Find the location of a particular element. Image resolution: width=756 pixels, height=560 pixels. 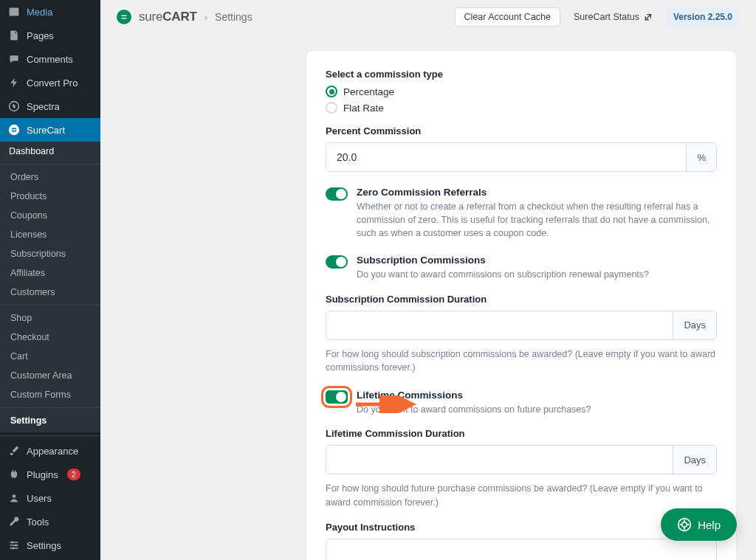

submenu-shop: Shop is located at coordinates (50, 318).